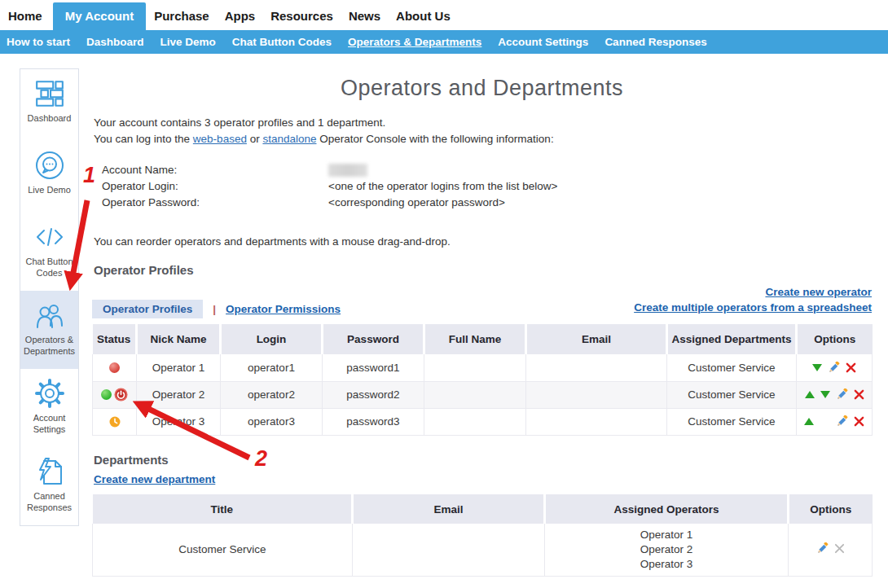 This screenshot has height=588, width=888. Describe the element at coordinates (324, 186) in the screenshot. I see `operator-login-row: Operator Login: <one of the operator log…` at that location.